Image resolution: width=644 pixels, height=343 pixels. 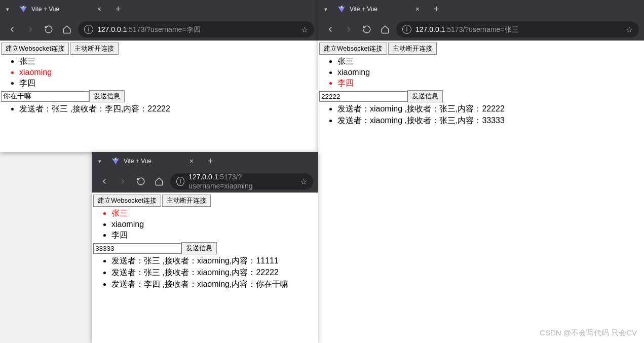 I want to click on message-list: 发送者：张三 ,接收者：xiaoming,内容：11111发送者：张三 ,接收者…, so click(x=205, y=273).